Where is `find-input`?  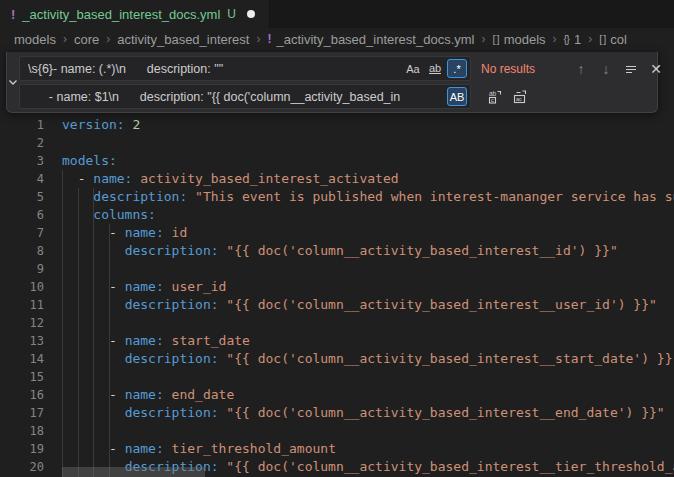 find-input is located at coordinates (210, 69).